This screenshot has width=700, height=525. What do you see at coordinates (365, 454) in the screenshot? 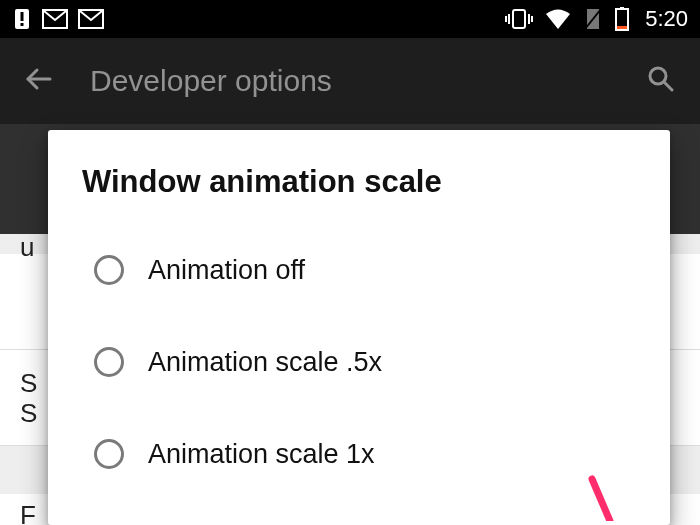
I see `radio-option-animation-1x: Animation scale 1x` at bounding box center [365, 454].